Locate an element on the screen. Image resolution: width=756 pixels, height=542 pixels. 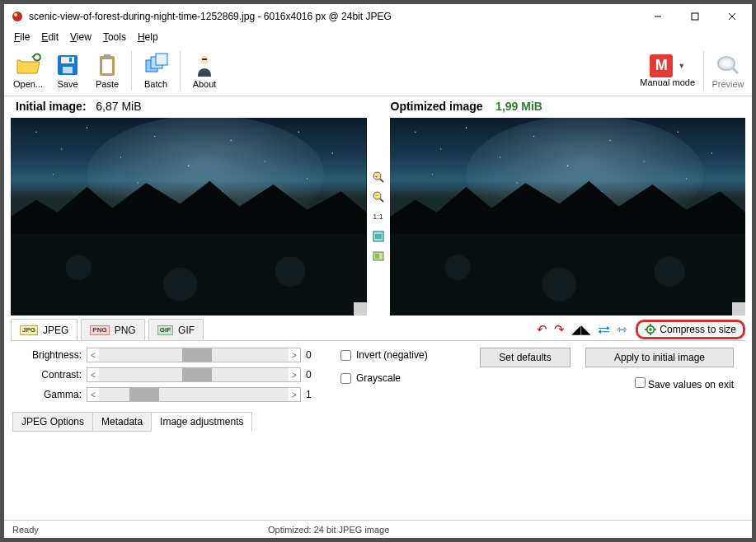
zoom-in-icon: + is located at coordinates (378, 177).